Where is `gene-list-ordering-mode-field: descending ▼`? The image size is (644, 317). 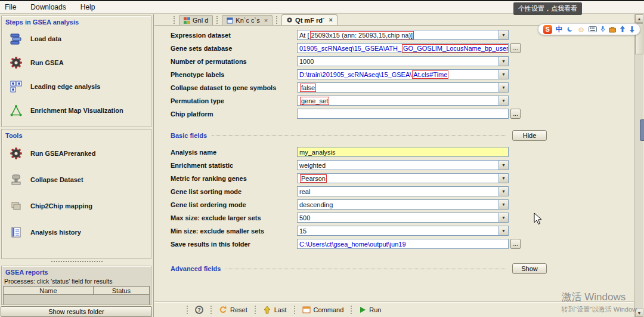 gene-list-ordering-mode-field: descending ▼ is located at coordinates (403, 204).